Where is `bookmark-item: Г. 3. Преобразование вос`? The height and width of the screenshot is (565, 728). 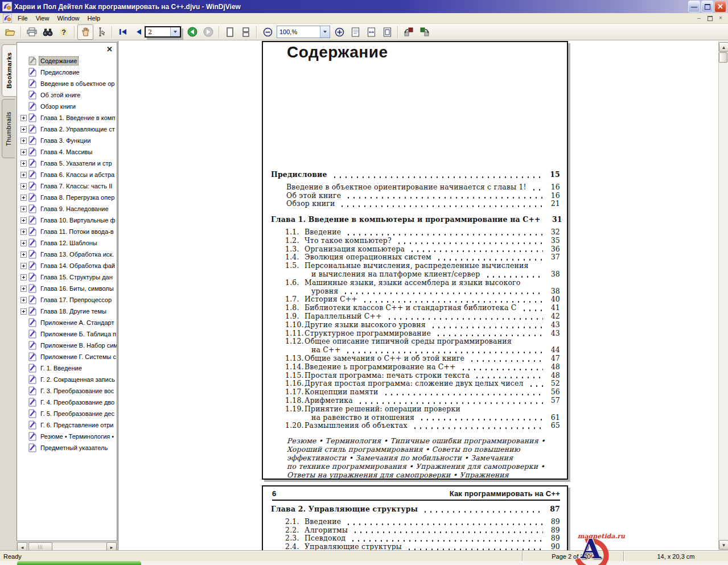 bookmark-item: Г. 3. Преобразование вос is located at coordinates (68, 391).